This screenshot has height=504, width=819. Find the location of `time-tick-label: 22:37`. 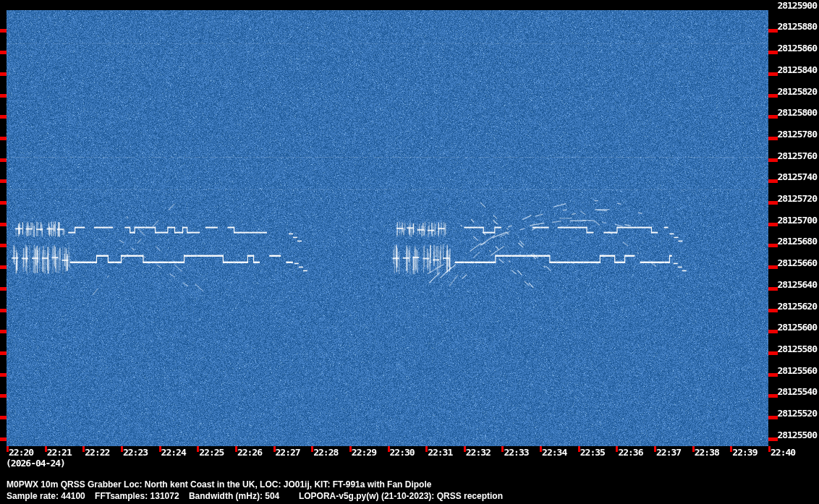

time-tick-label: 22:37 is located at coordinates (669, 453).